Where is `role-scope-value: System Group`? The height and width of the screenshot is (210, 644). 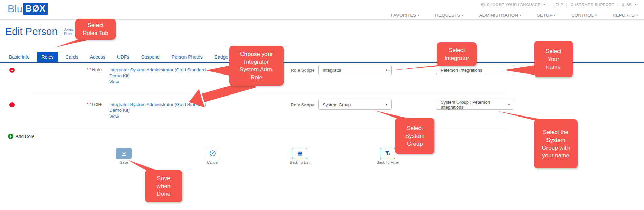 role-scope-value: System Group is located at coordinates (337, 105).